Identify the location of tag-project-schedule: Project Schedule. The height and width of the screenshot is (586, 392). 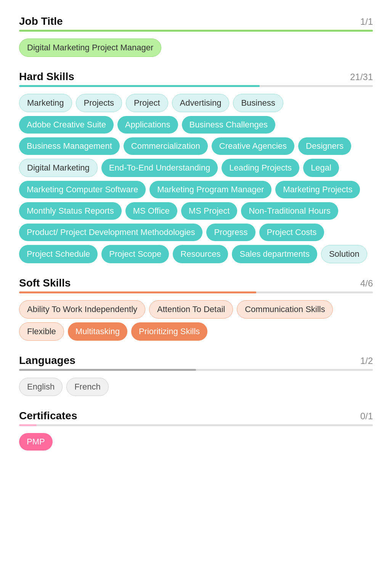
(58, 254).